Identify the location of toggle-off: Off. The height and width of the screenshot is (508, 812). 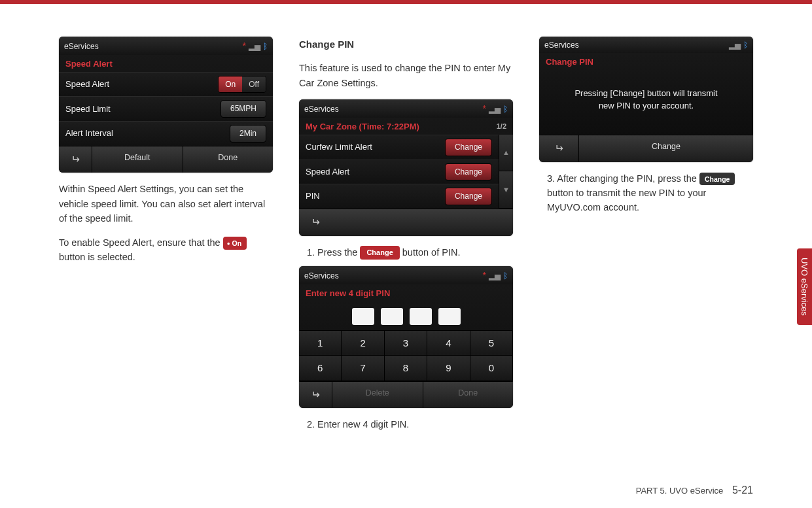
(254, 85).